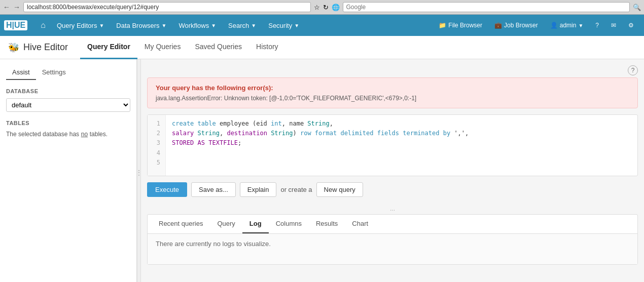 Image resolution: width=644 pixels, height=282 pixels. Describe the element at coordinates (336, 7) in the screenshot. I see `browser-icon: 🌐` at that location.